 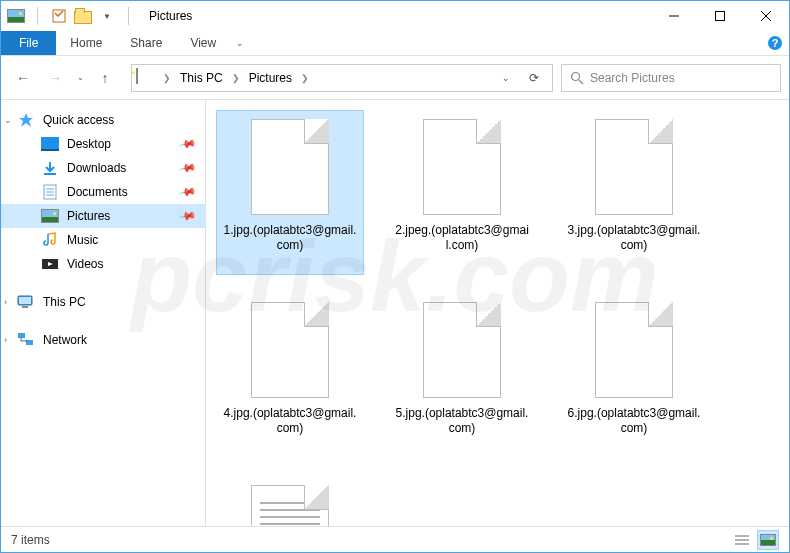 What do you see at coordinates (50, 168) in the screenshot?
I see `downloads-icon` at bounding box center [50, 168].